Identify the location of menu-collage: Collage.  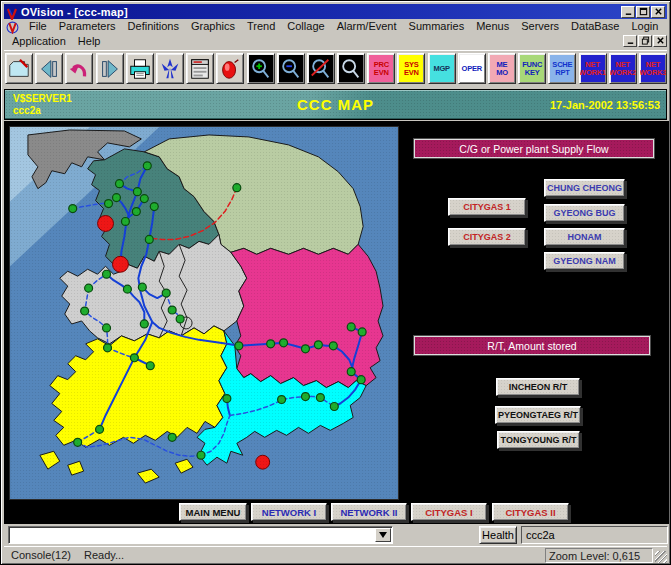
(306, 26).